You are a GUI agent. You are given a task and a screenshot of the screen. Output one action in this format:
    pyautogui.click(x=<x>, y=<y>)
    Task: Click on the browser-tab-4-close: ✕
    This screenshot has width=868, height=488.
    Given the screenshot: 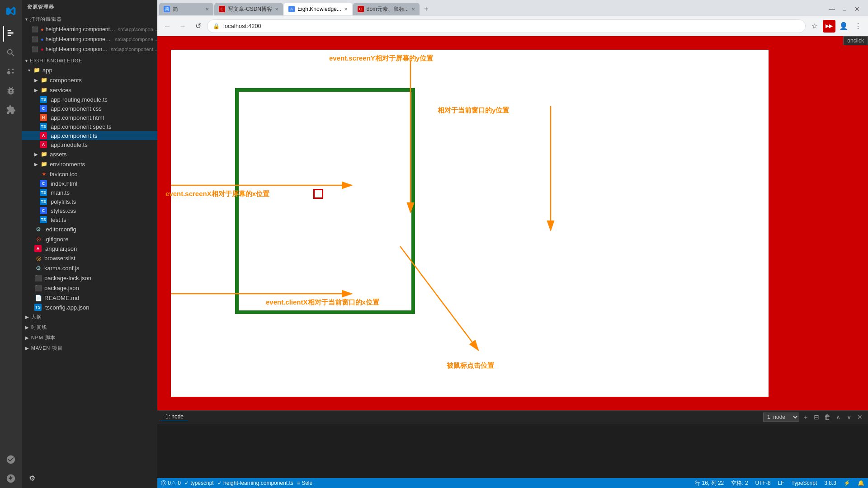 What is the action you would take?
    pyautogui.click(x=413, y=9)
    